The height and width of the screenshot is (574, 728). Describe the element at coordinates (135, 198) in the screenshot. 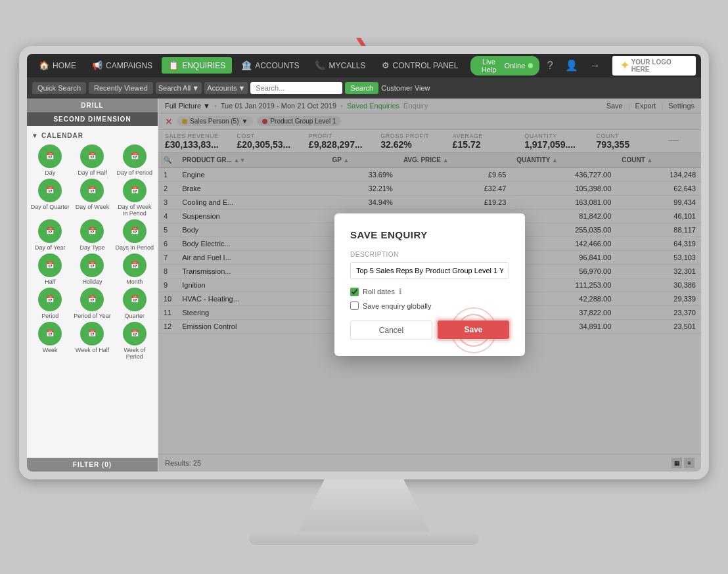

I see `cal-day-of-week-in-period: 📅 Day of Week In Period` at that location.